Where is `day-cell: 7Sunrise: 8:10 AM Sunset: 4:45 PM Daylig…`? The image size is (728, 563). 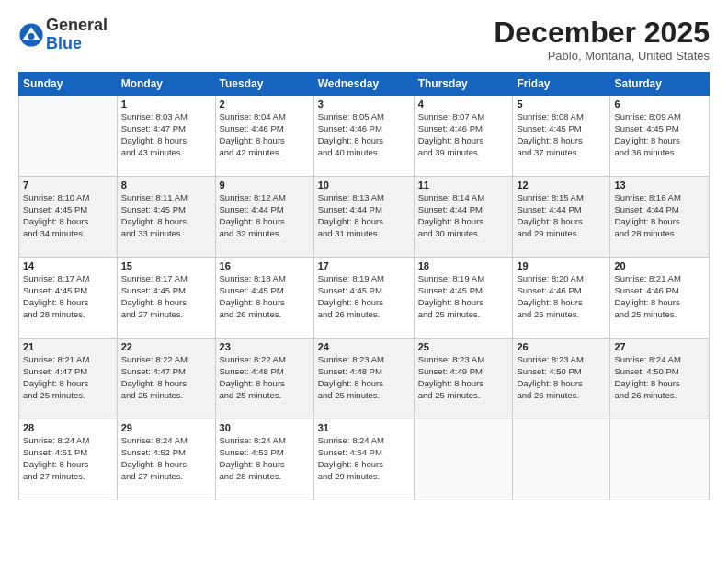 day-cell: 7Sunrise: 8:10 AM Sunset: 4:45 PM Daylig… is located at coordinates (68, 217).